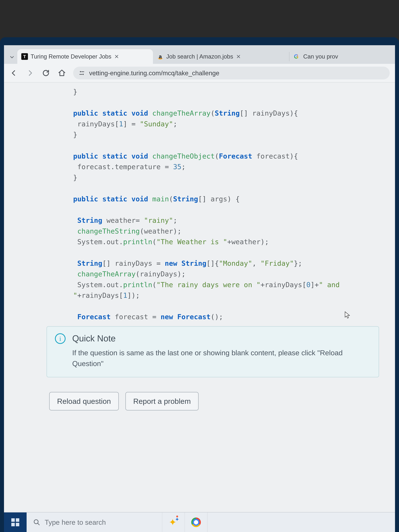 The width and height of the screenshot is (399, 532). What do you see at coordinates (200, 394) in the screenshot?
I see `action-row: Reload question Report a problem` at bounding box center [200, 394].